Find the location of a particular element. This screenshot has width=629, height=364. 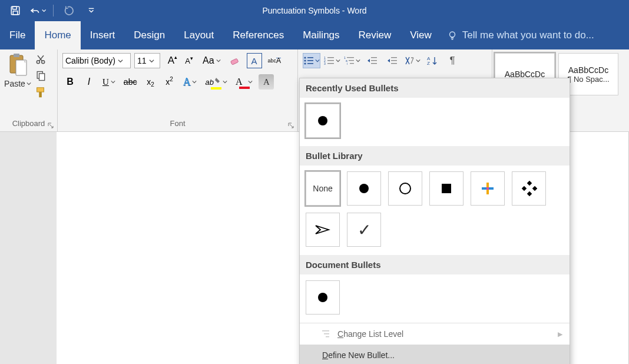

indent-icon is located at coordinates (392, 61).